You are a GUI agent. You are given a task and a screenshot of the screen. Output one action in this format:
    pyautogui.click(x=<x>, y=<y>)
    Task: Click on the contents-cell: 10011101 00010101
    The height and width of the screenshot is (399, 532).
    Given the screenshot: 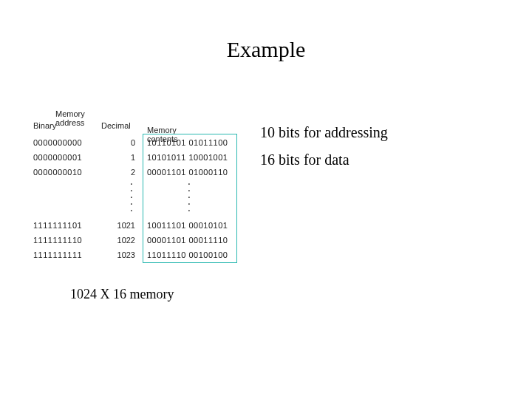 What is the action you would take?
    pyautogui.click(x=191, y=225)
    